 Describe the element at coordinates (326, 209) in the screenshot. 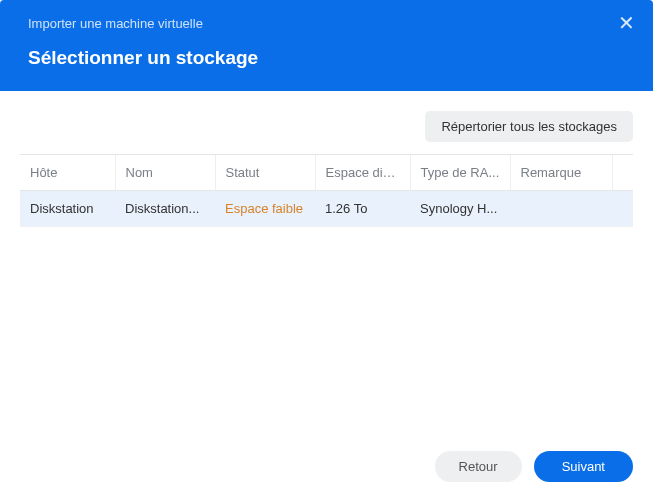

I see `table-row: Diskstation Diskstation... Espace faible…` at that location.